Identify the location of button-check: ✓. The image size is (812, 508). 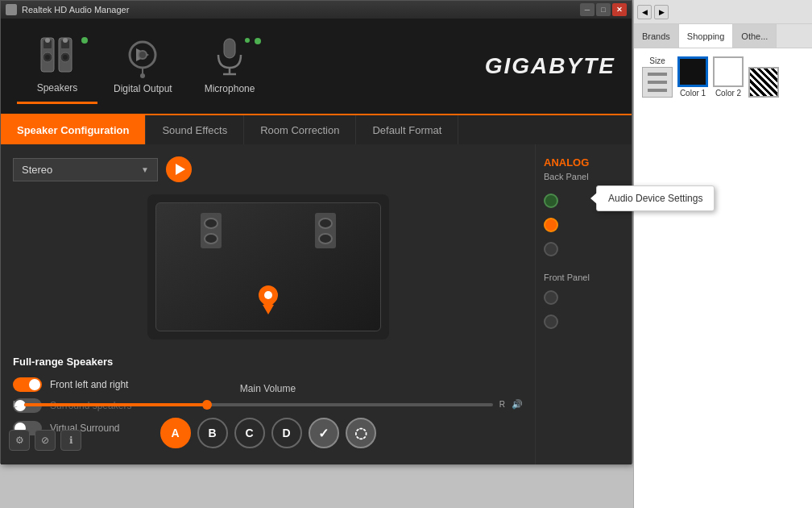
(324, 433).